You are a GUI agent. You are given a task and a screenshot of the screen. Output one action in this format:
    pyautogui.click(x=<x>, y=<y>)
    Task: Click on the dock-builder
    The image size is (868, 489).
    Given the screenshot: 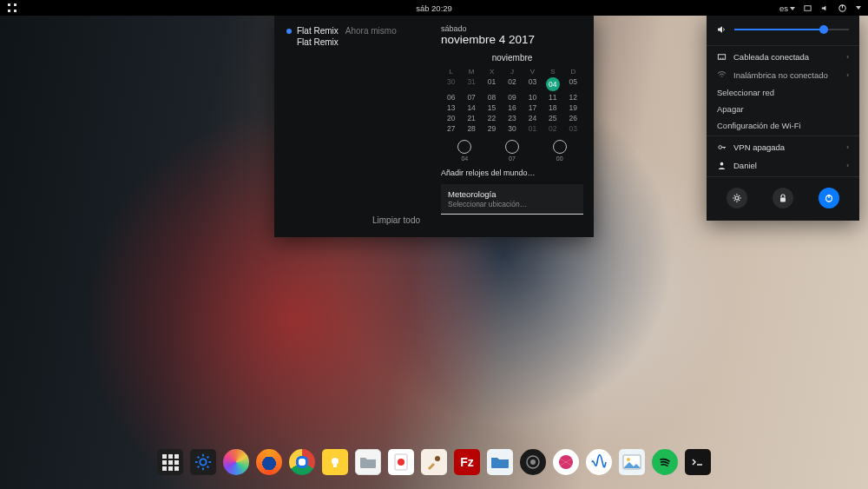 What is the action you would take?
    pyautogui.click(x=434, y=462)
    